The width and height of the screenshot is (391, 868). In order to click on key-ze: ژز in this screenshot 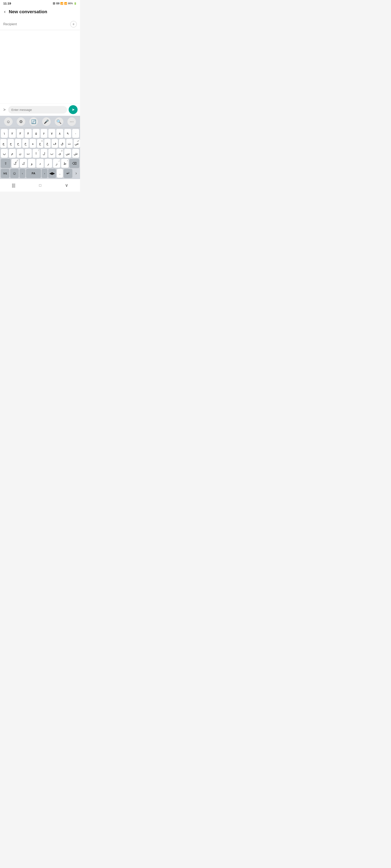, I will do `click(57, 163)`.